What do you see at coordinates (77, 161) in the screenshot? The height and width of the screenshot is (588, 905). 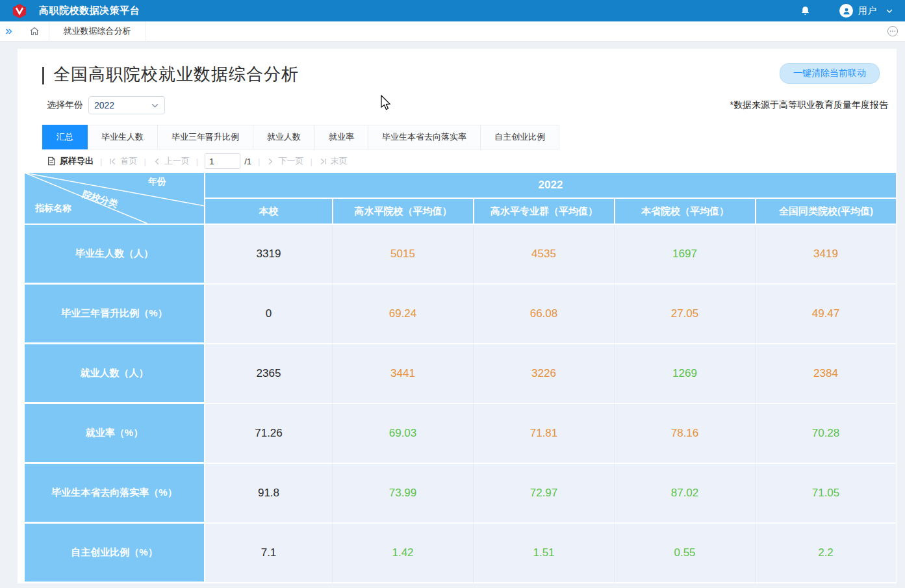 I see `export-label: 原样导出` at bounding box center [77, 161].